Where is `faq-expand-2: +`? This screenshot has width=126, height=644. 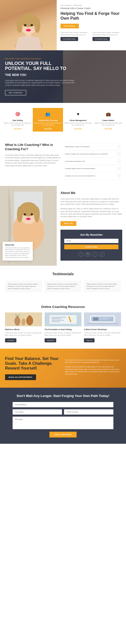
faq-expand-2: + is located at coordinates (119, 161).